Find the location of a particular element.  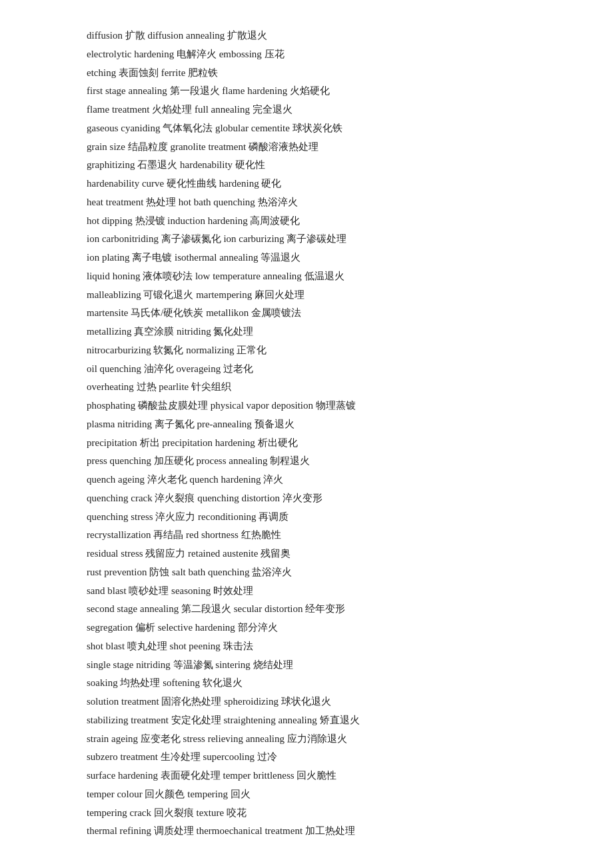

text-line: phosphating 磷酸盐皮膜处理 physical vapor depos… is located at coordinates (306, 406).